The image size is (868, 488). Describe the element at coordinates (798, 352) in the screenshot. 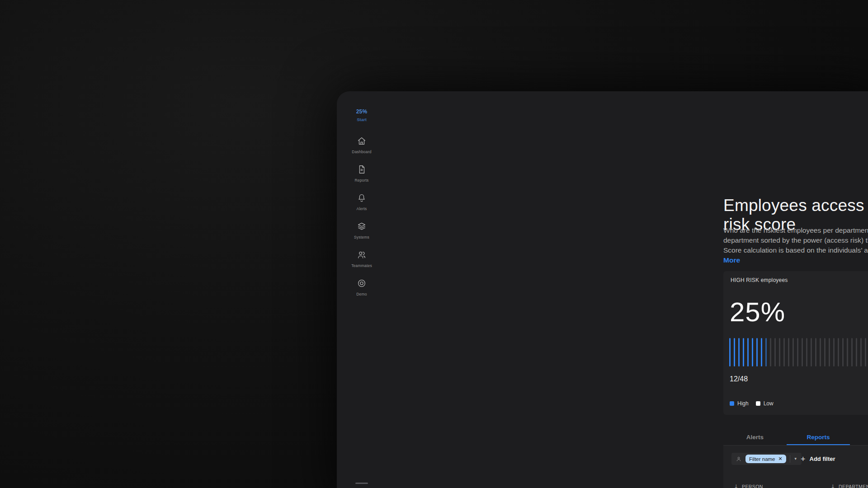

I see `risk-bar-strip` at that location.